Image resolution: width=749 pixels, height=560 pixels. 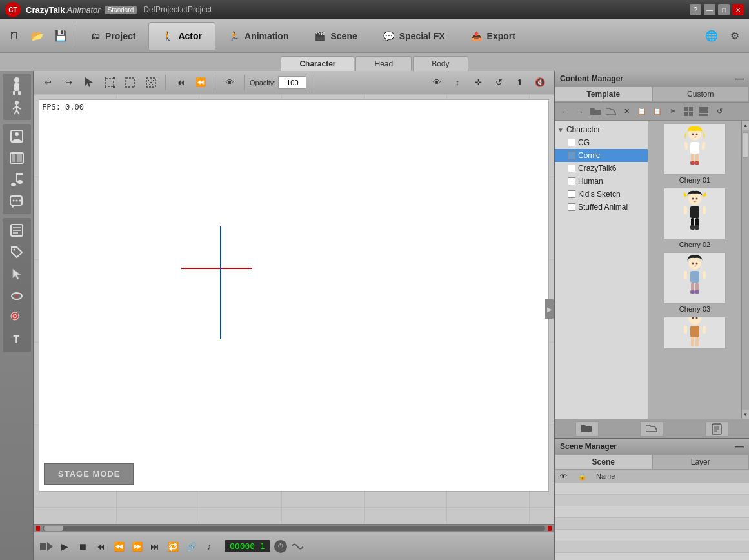 I want to click on custom-tab: Custom, so click(x=701, y=94).